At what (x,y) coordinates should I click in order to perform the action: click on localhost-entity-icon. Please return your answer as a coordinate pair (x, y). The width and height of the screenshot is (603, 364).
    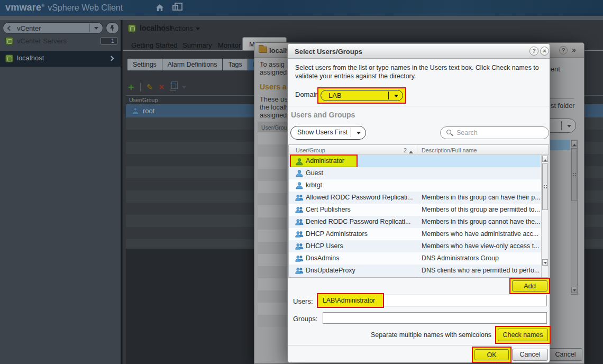
    Looking at the image, I should click on (132, 29).